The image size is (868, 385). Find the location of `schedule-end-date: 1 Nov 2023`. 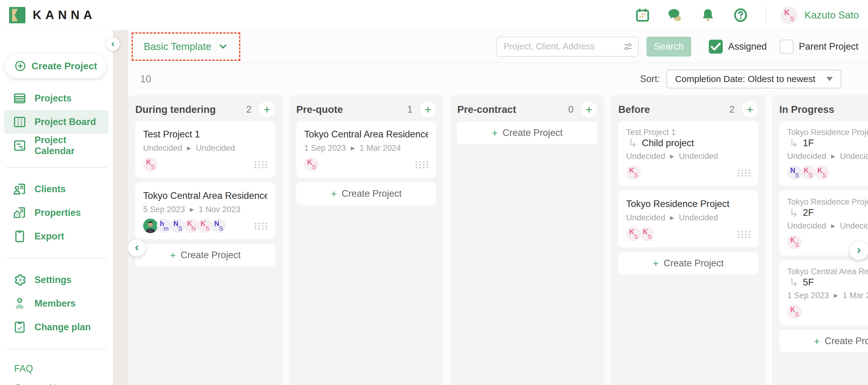

schedule-end-date: 1 Nov 2023 is located at coordinates (219, 210).